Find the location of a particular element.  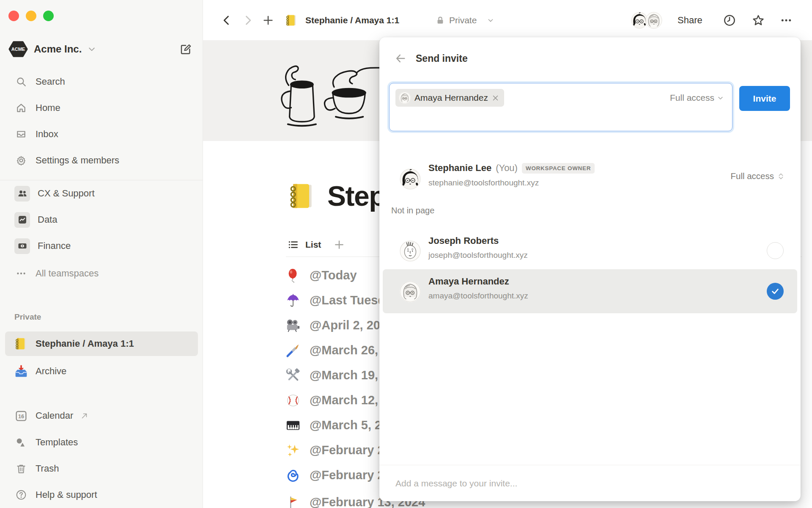

trash-icon is located at coordinates (21, 469).